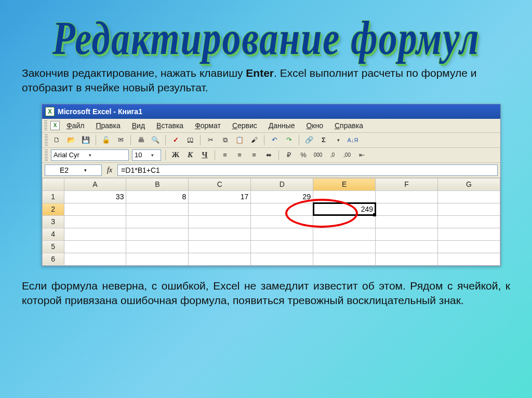  What do you see at coordinates (95, 184) in the screenshot?
I see `col-header-A: A` at bounding box center [95, 184].